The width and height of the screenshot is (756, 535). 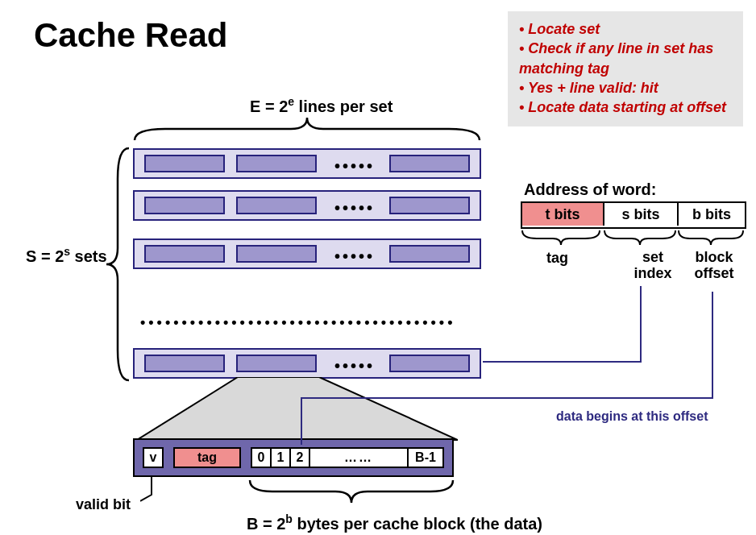 I want to click on brace-tag-icon, so click(x=561, y=238).